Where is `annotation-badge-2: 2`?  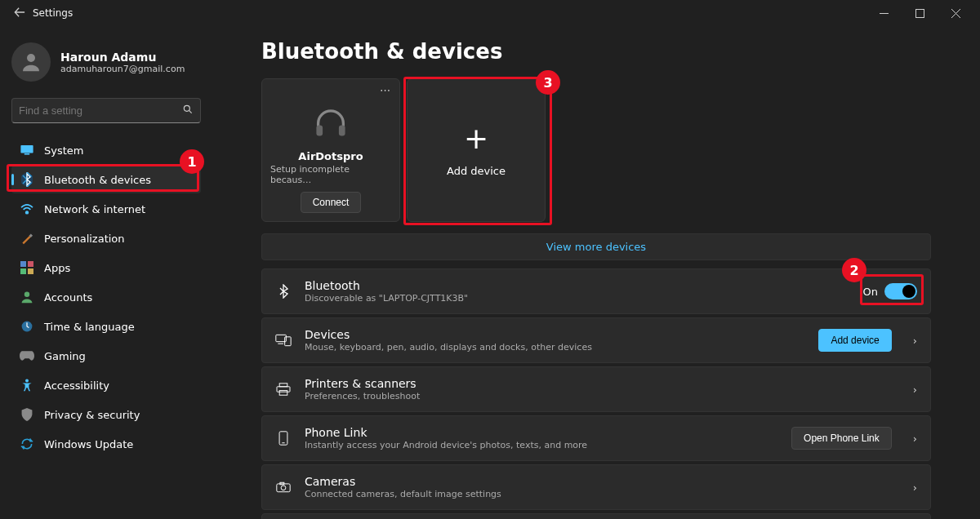
annotation-badge-2: 2 is located at coordinates (854, 270).